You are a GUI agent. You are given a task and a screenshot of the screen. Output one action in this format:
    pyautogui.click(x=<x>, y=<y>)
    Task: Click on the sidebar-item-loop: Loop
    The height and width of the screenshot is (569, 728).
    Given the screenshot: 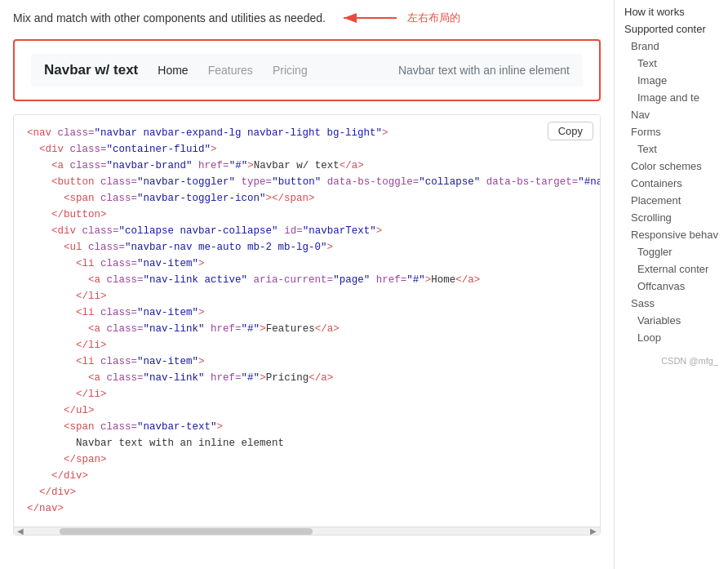 What is the action you would take?
    pyautogui.click(x=671, y=338)
    